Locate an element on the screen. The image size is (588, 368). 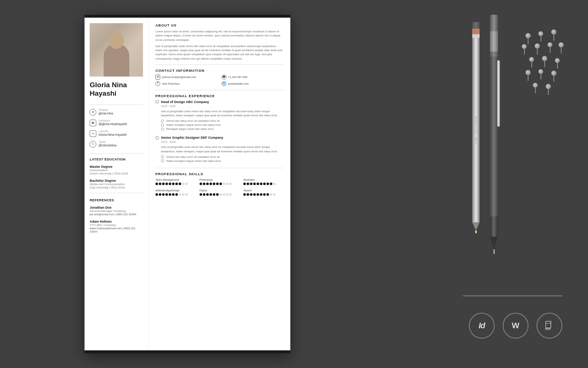
edu-detail-2: Zug University | 2012-2016 is located at coordinates (116, 188).